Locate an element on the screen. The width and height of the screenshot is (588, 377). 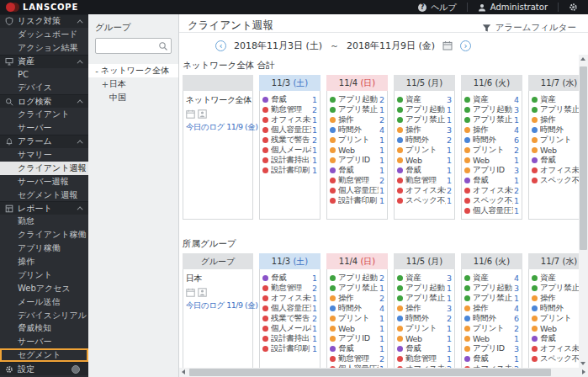
scroll-right-icon is located at coordinates (584, 372).